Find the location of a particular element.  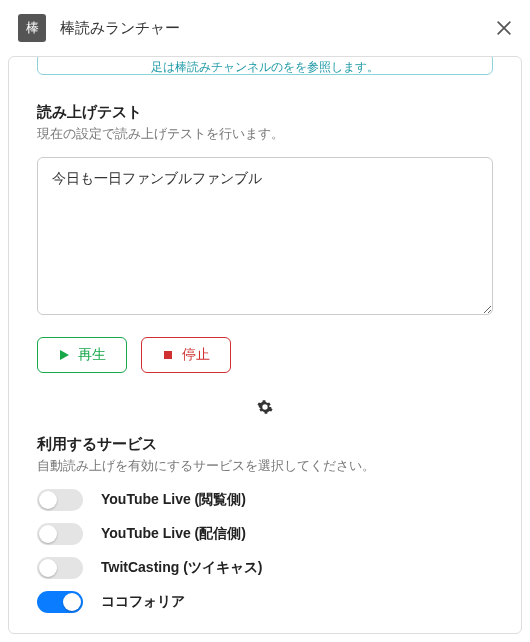

service-item-youtube-viewer: YouTube Live (閲覧側) is located at coordinates (265, 500).